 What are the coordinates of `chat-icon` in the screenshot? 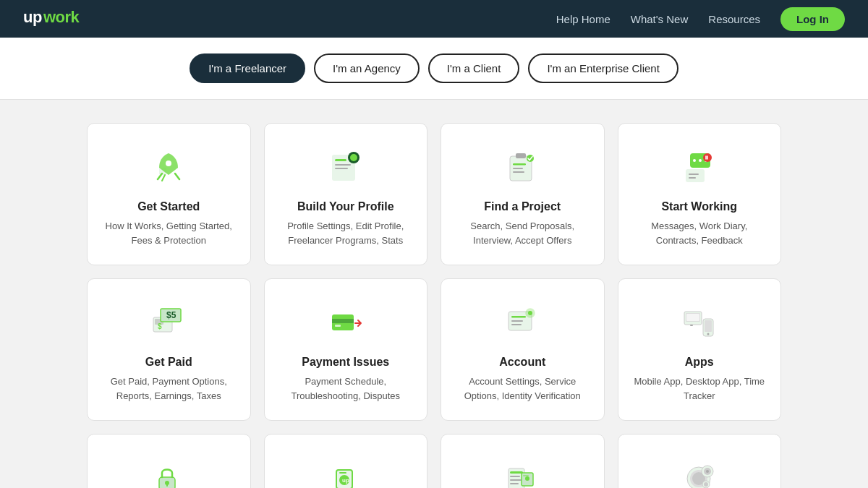 It's located at (699, 167).